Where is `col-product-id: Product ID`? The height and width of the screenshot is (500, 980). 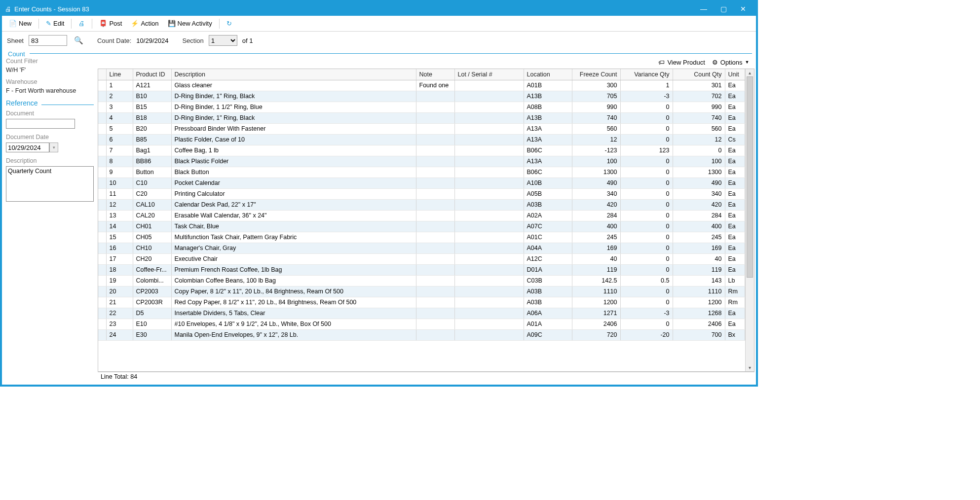 col-product-id: Product ID is located at coordinates (152, 74).